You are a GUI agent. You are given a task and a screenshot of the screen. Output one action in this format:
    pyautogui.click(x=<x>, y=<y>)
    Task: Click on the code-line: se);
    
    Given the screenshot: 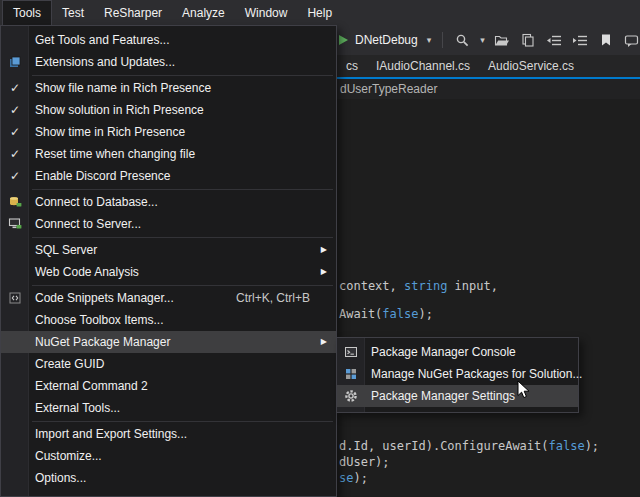 What is the action you would take?
    pyautogui.click(x=354, y=478)
    